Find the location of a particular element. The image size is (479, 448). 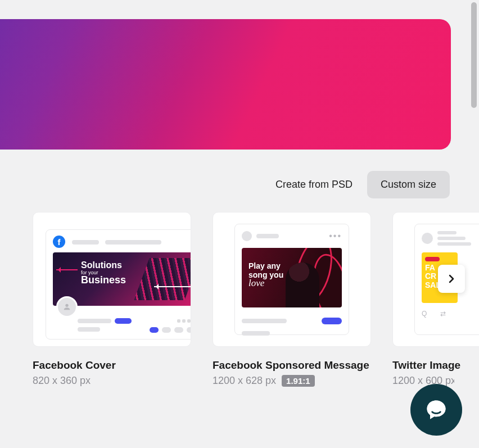

thumbnail-text: Play any song you love is located at coordinates (266, 275).